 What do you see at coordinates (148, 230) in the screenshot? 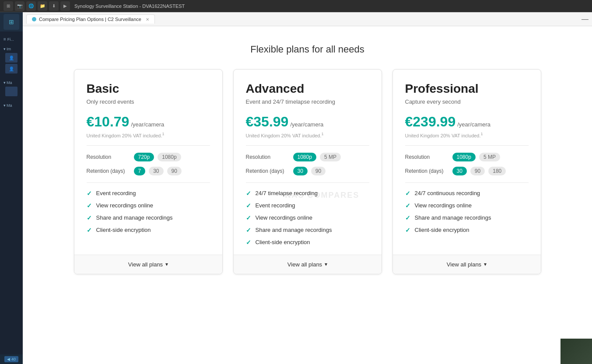
I see `feature-basic-3: ✓ Client-side encryption` at bounding box center [148, 230].